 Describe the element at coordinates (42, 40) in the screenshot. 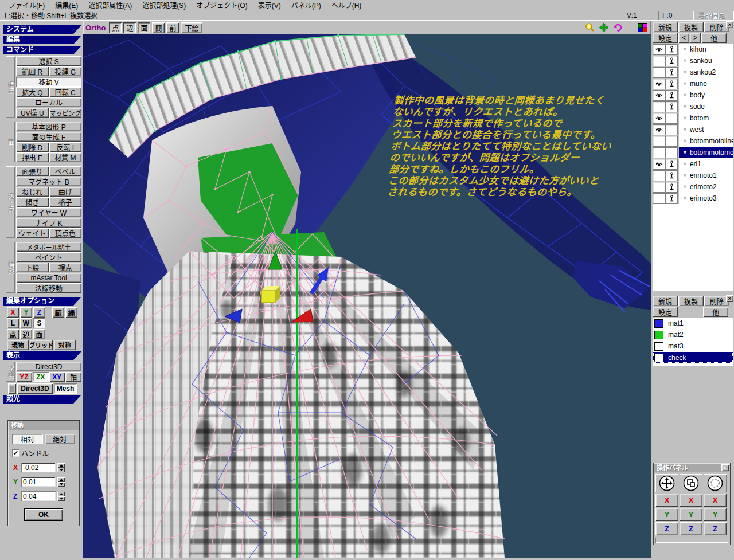

I see `banner-edit: 編集` at that location.